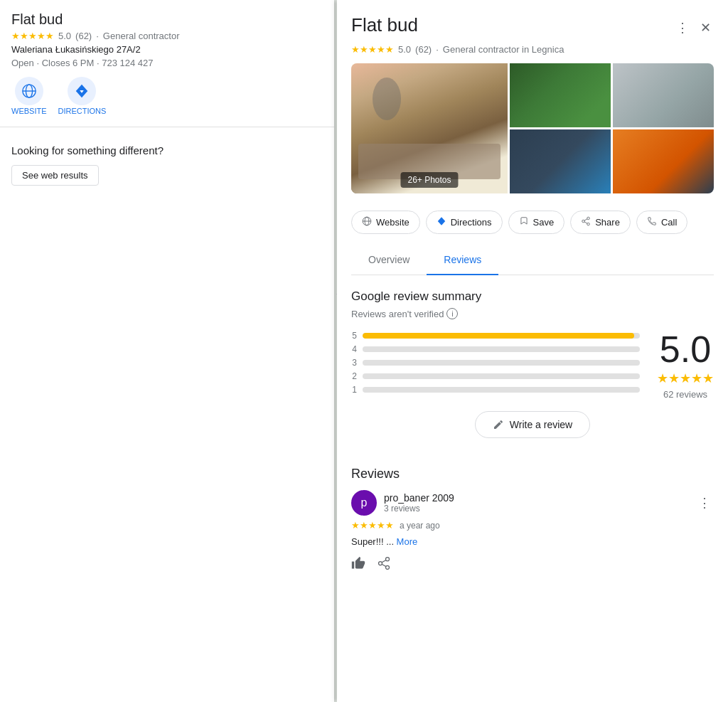 The width and height of the screenshot is (728, 702). Describe the element at coordinates (364, 503) in the screenshot. I see `avatar-letter: p` at that location.